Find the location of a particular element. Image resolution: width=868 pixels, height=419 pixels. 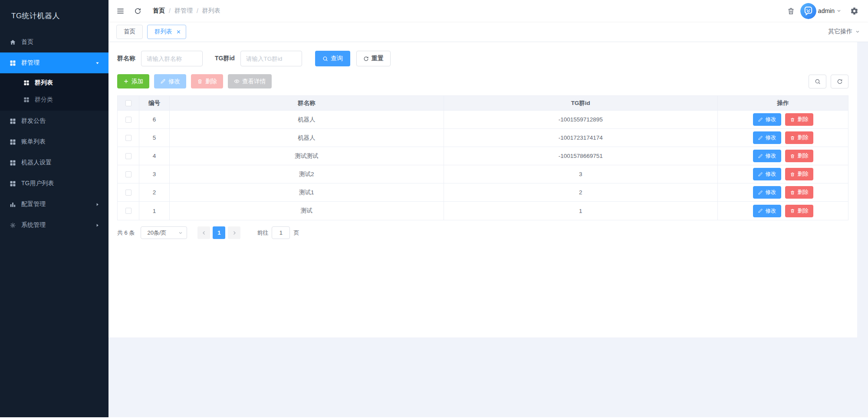

group-name-label: 群名称 is located at coordinates (126, 59).